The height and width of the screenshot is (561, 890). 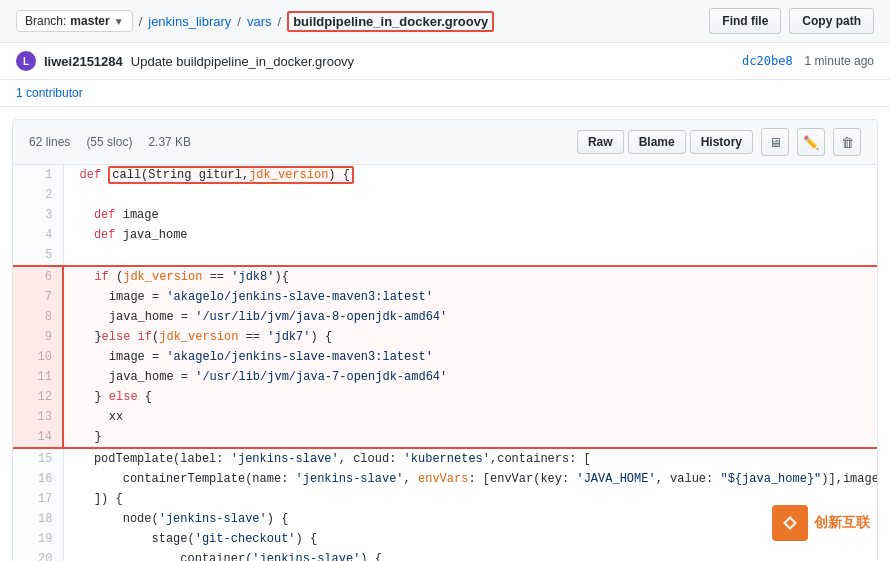 What do you see at coordinates (38, 215) in the screenshot?
I see `line-number: 3` at bounding box center [38, 215].